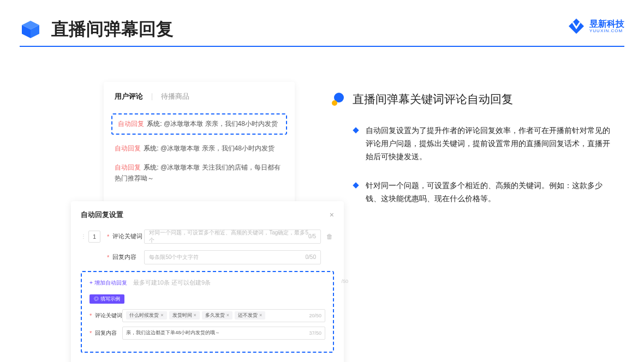 This screenshot has height=362, width=644. I want to click on keyword-label: 评论关键词, so click(128, 237).